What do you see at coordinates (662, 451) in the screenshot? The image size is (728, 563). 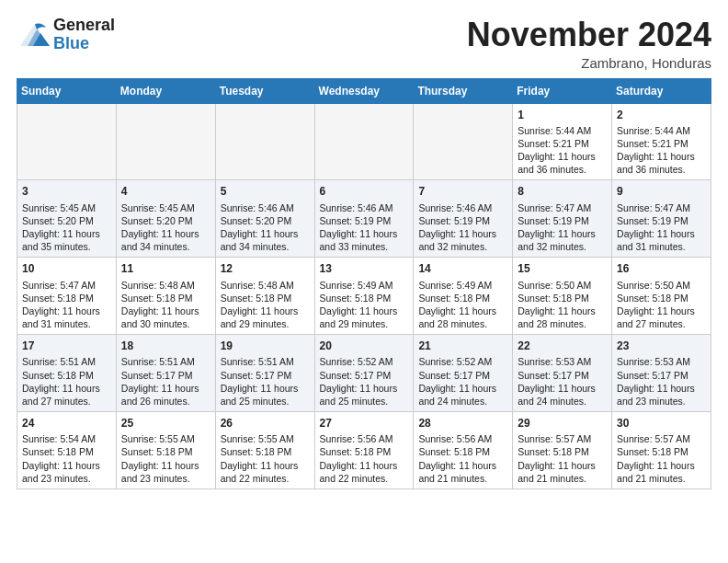 I see `calendar-cell: 30Sunrise: 5:57 AMSunset: 5:18 PMDayligh…` at bounding box center [662, 451].